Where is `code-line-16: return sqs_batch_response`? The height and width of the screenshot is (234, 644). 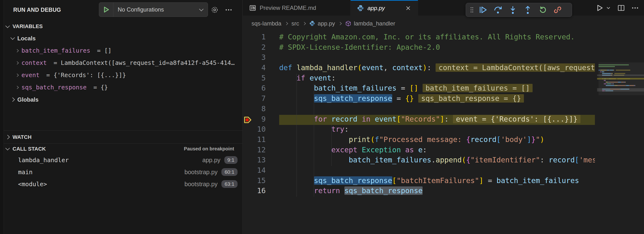 code-line-16: return sqs_batch_response is located at coordinates (437, 192).